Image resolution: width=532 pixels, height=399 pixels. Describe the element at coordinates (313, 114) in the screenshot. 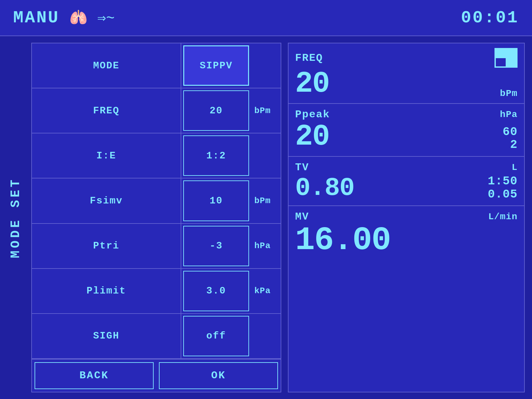

I see `right-ppeak-label: Ppeak` at that location.